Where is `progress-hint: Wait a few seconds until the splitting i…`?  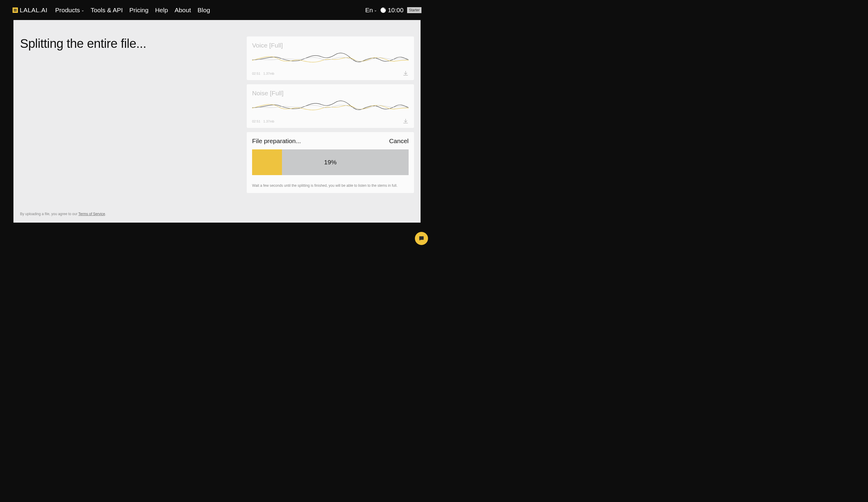 progress-hint: Wait a few seconds until the splitting i… is located at coordinates (330, 185).